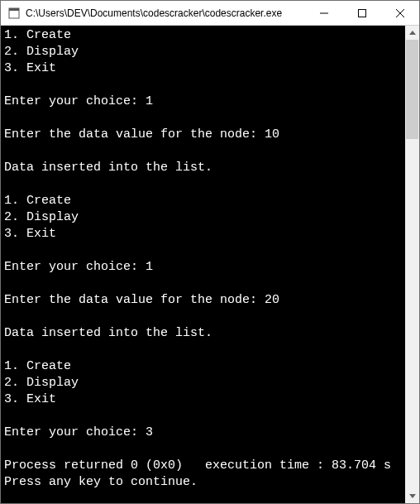 The height and width of the screenshot is (504, 420). Describe the element at coordinates (412, 33) in the screenshot. I see `scroll-up-button` at that location.